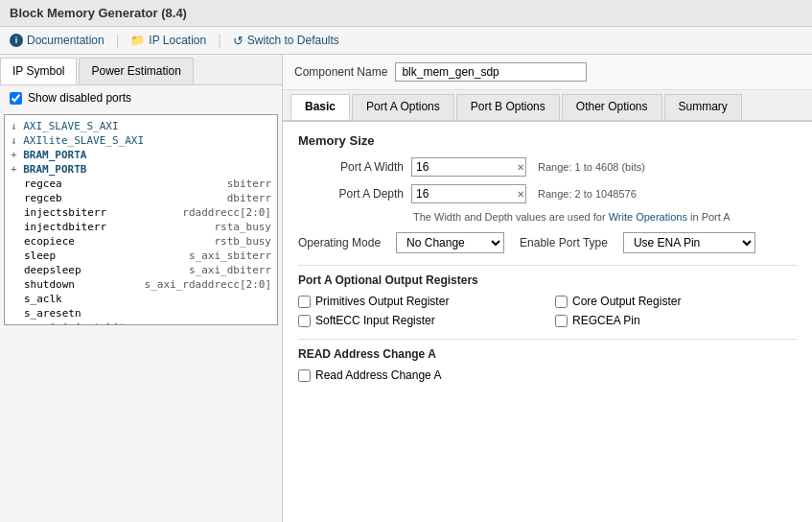  I want to click on info-icon: i, so click(16, 40).